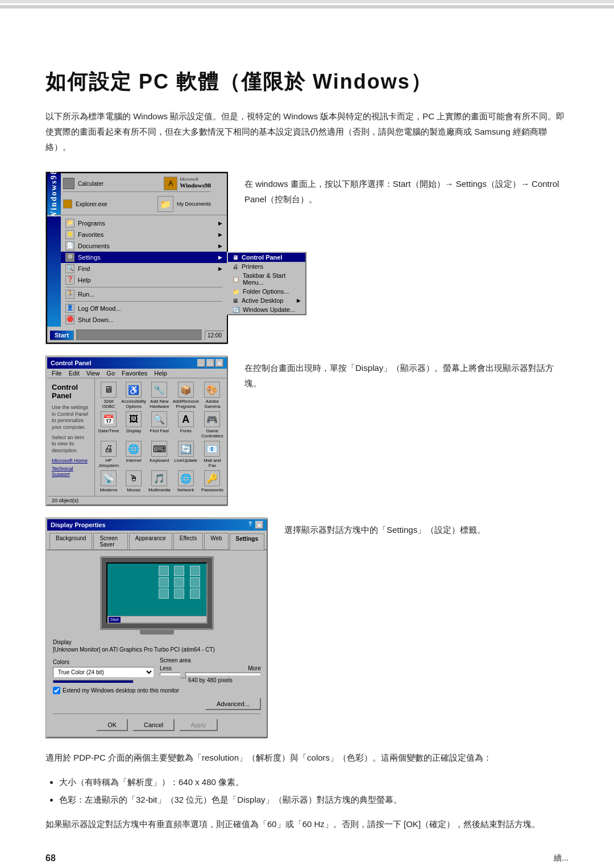 This screenshot has height=868, width=614. Describe the element at coordinates (307, 431) in the screenshot. I see `section2-row: Control Panel _ □ ✕ File Edit View Go Fa…` at that location.